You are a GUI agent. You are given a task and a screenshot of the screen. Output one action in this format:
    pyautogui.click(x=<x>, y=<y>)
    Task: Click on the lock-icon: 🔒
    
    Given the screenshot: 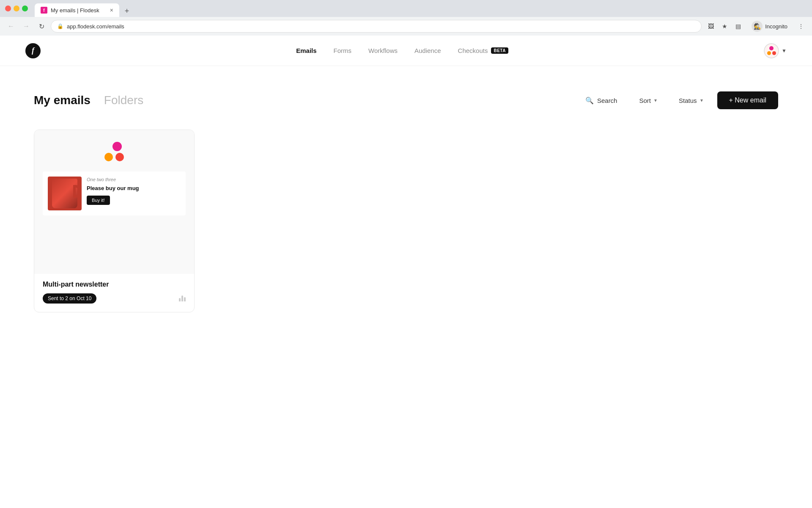 What is the action you would take?
    pyautogui.click(x=60, y=26)
    